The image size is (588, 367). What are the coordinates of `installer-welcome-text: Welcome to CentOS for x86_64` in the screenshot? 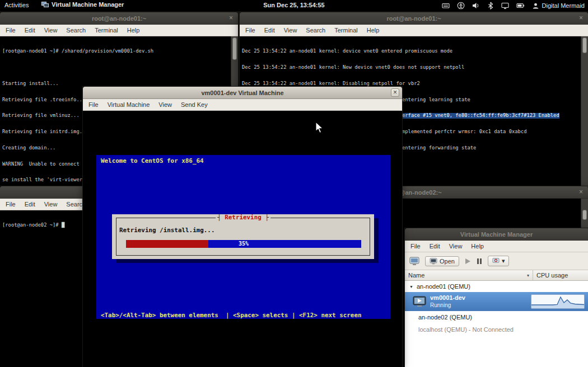 It's located at (152, 161).